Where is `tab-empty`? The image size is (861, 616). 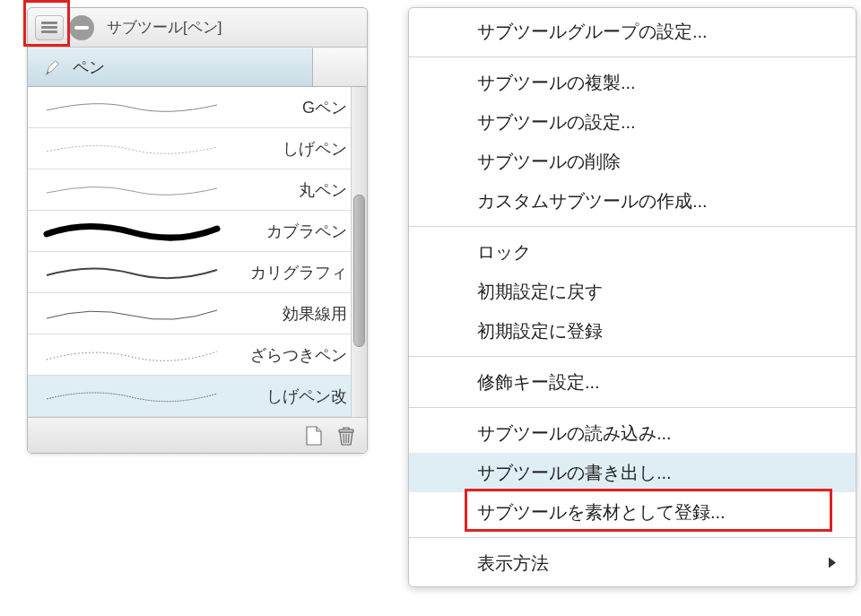
tab-empty is located at coordinates (340, 66).